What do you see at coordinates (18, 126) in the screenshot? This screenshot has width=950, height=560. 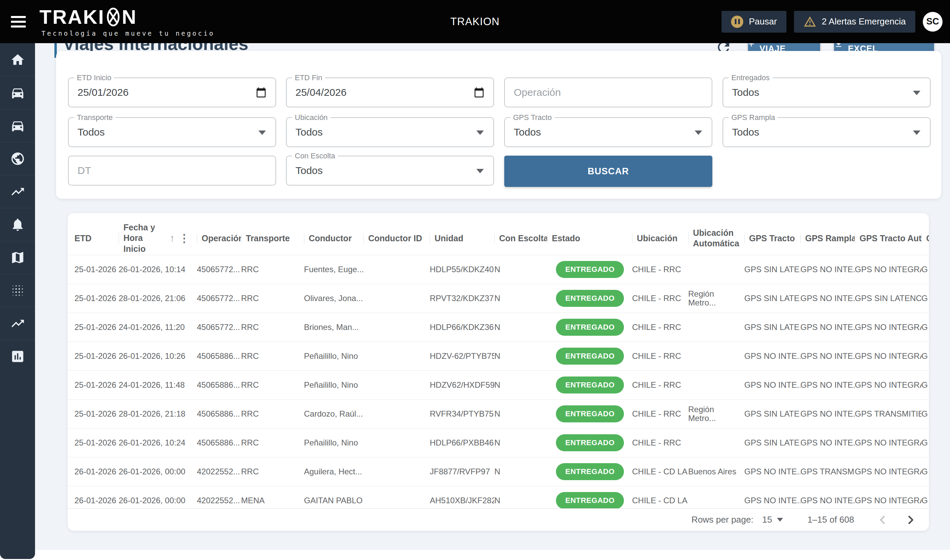 I see `car-secondary-icon` at bounding box center [18, 126].